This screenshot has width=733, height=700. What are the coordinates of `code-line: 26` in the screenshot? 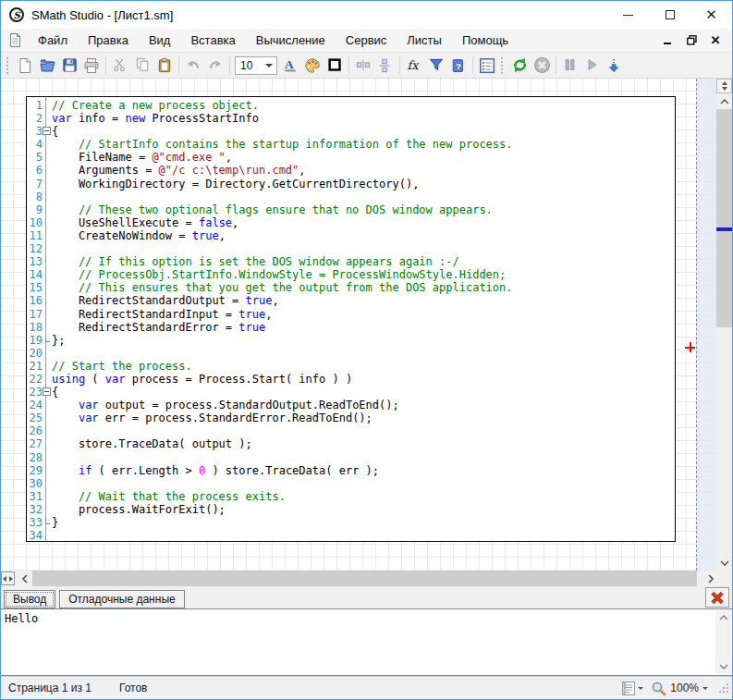 It's located at (351, 431).